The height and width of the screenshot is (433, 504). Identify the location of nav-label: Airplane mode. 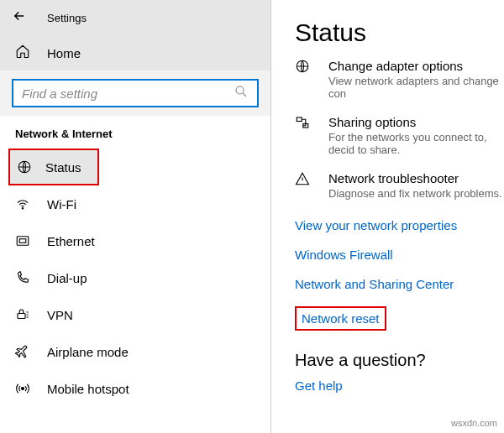
(87, 352).